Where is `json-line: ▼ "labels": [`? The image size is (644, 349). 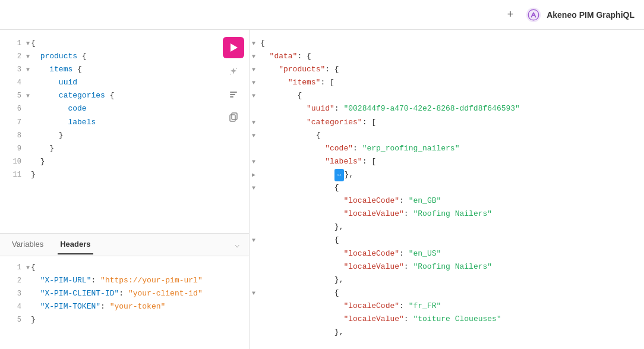
json-line: ▼ "labels": [ is located at coordinates (447, 162).